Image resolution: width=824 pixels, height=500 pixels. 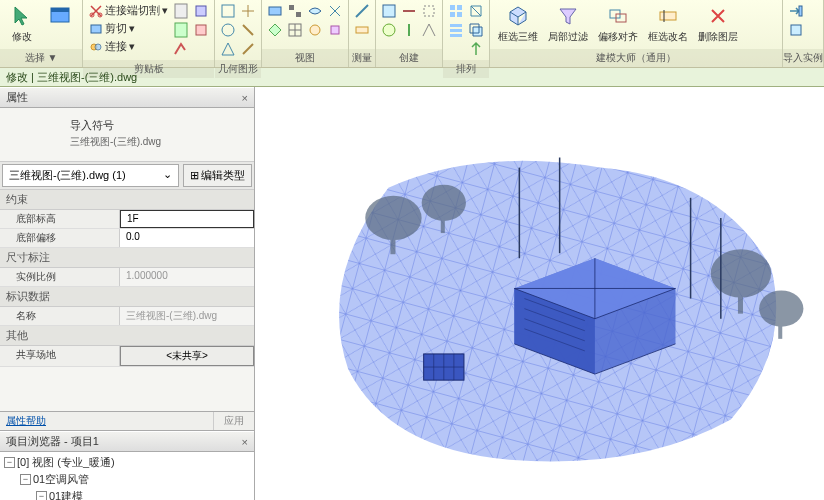 I want to click on ribbon-group-geometry: 几何图形, so click(x=238, y=34).